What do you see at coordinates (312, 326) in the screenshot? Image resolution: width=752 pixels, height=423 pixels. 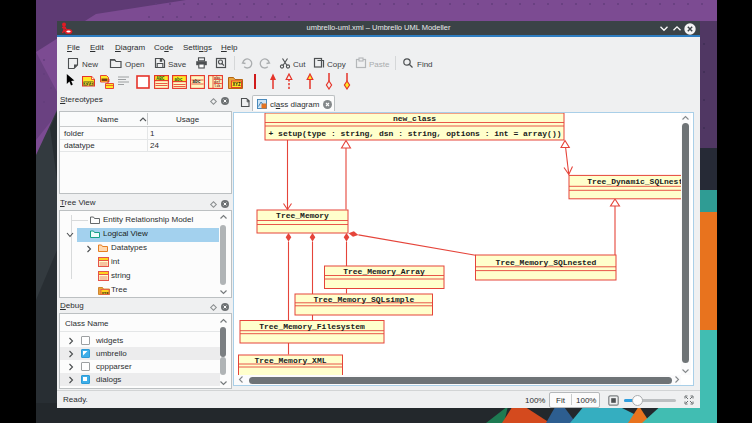 I see `svg-text: Tree_Memory_Filesystem` at bounding box center [312, 326].